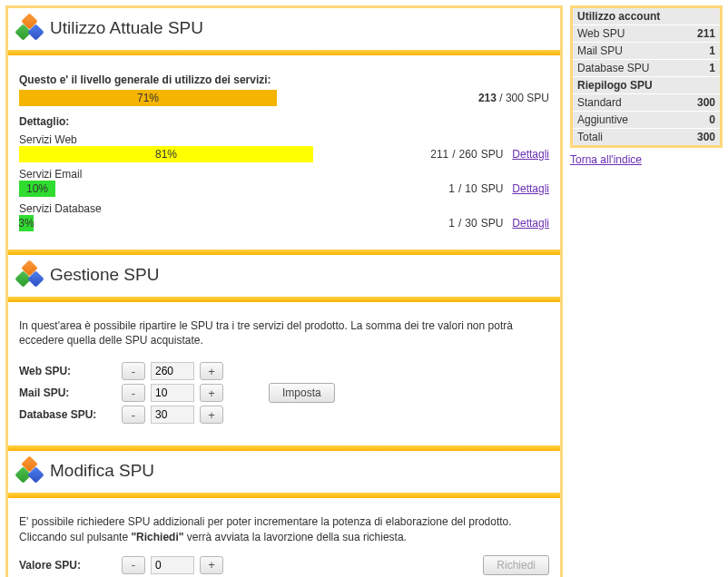 This screenshot has height=577, width=728. I want to click on overall-bar-track: 71%, so click(201, 98).